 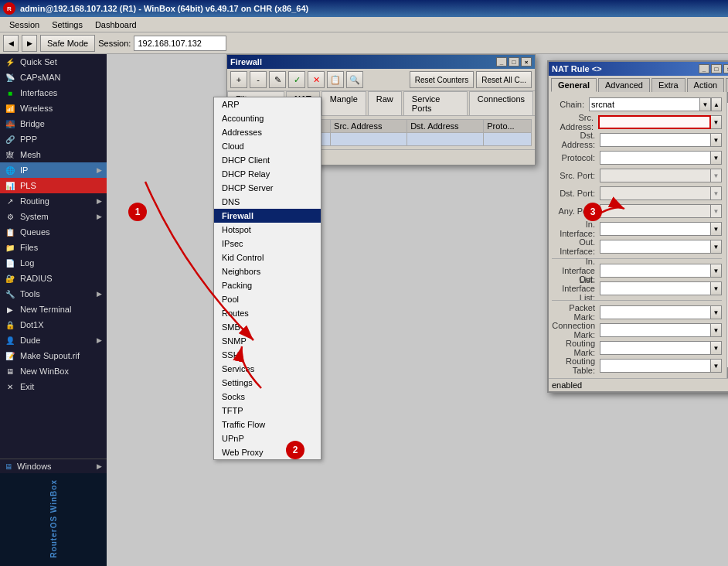 What do you see at coordinates (267, 202) in the screenshot?
I see `dropdown-dns: DNS` at bounding box center [267, 202].